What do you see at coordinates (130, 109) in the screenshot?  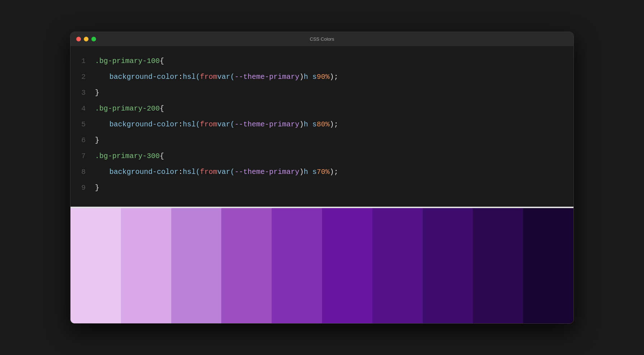 I see `line-4-content: .bg-primary-200 {` at bounding box center [130, 109].